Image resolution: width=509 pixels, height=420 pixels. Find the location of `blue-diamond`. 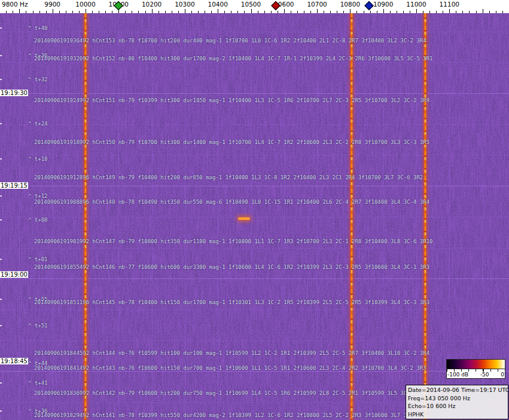

blue-diamond is located at coordinates (369, 6).